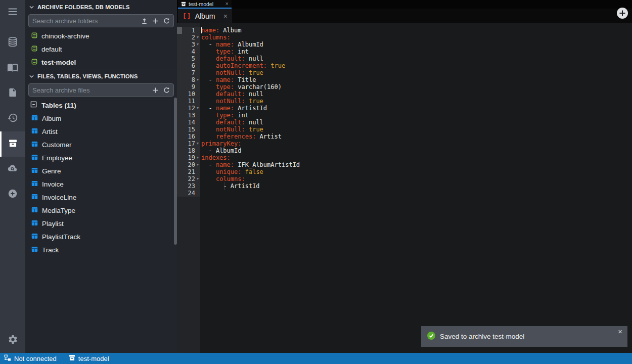 The width and height of the screenshot is (632, 364). Describe the element at coordinates (30, 359) in the screenshot. I see `connection-status: Not connected` at that location.